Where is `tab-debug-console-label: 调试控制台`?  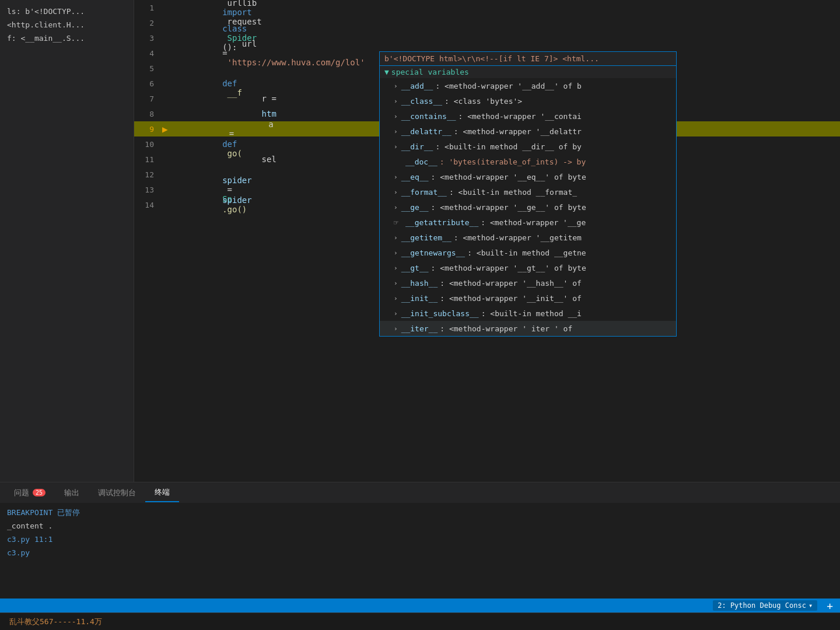
tab-debug-console-label: 调试控制台 is located at coordinates (117, 493).